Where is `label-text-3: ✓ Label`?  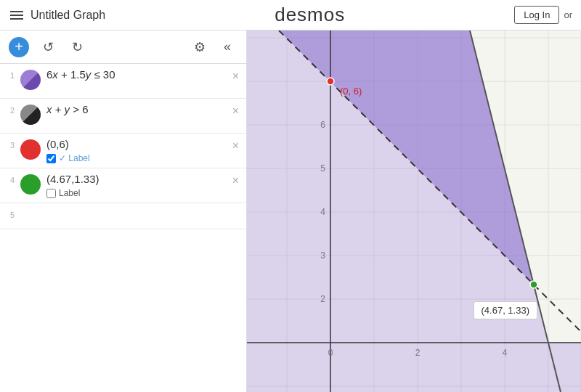
label-text-3: ✓ Label is located at coordinates (74, 158).